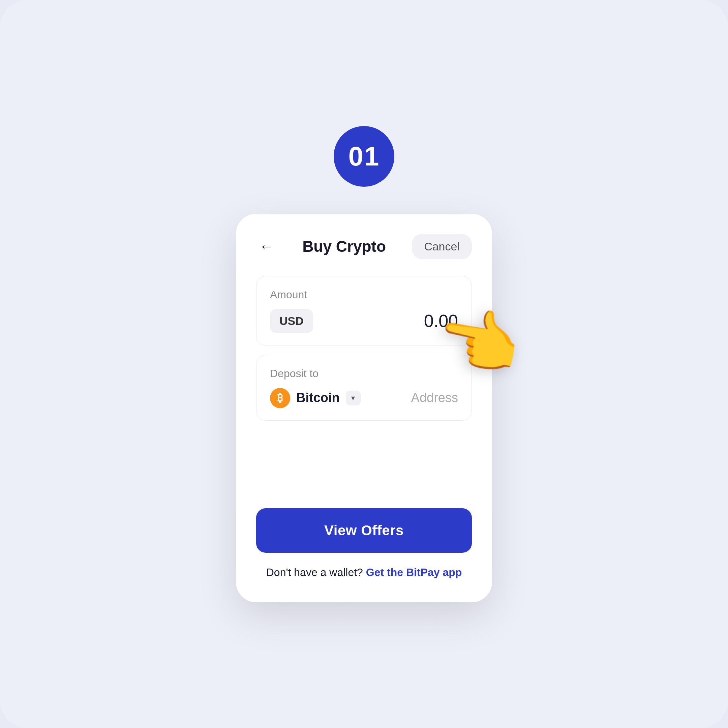 The width and height of the screenshot is (728, 728). I want to click on amount-label: Amount, so click(364, 295).